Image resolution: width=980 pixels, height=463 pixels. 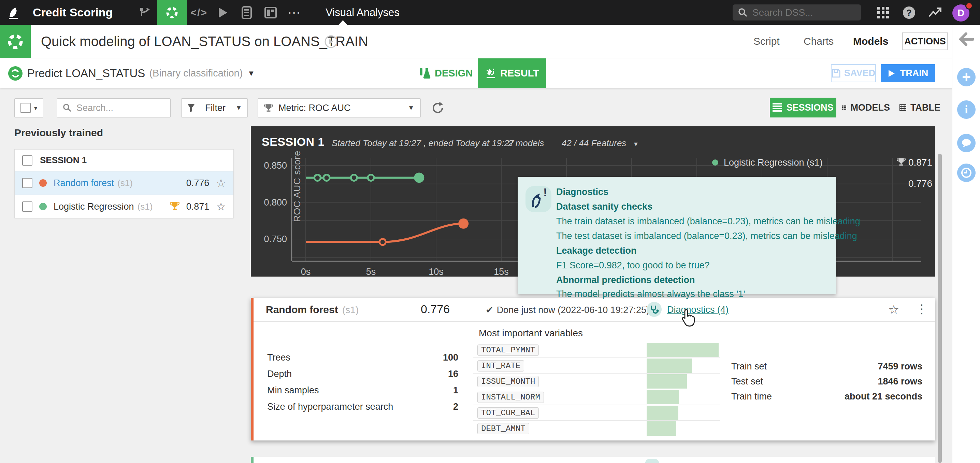 I want to click on timeline-button, so click(x=966, y=173).